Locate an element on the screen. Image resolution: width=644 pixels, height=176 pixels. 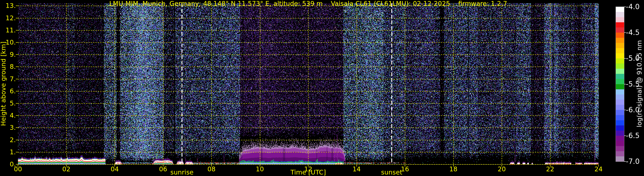
x-tick-label: 18 is located at coordinates (453, 169).